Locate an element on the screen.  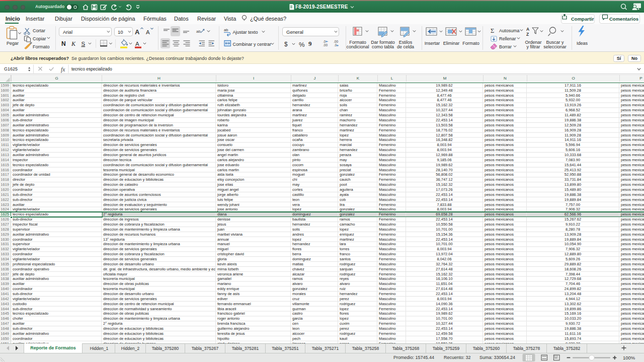
svg-text: .0 is located at coordinates (336, 45).